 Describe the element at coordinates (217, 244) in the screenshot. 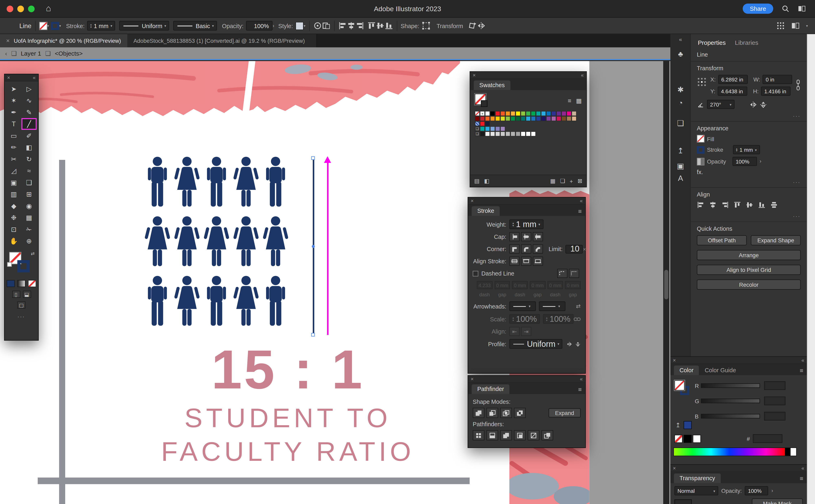

I see `figure-grid` at that location.